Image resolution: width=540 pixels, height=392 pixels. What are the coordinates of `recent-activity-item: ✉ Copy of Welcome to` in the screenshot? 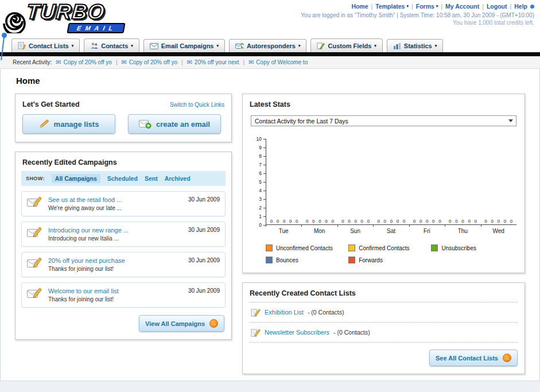 It's located at (278, 62).